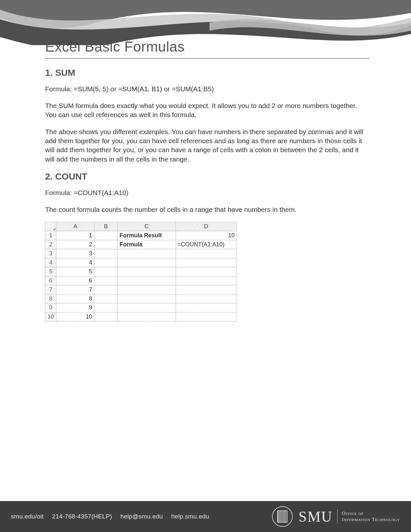  I want to click on seal-columns-icon, so click(282, 517).